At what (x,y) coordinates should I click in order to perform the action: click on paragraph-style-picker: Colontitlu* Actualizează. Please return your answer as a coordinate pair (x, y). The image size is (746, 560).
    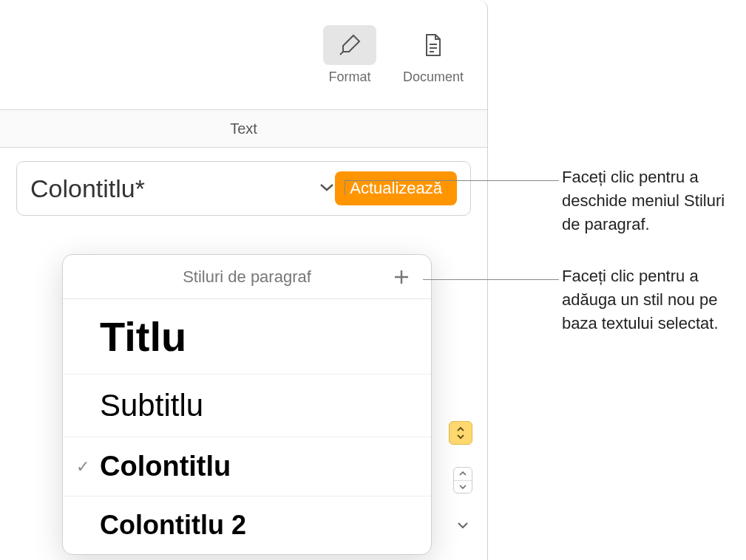
    Looking at the image, I should click on (244, 188).